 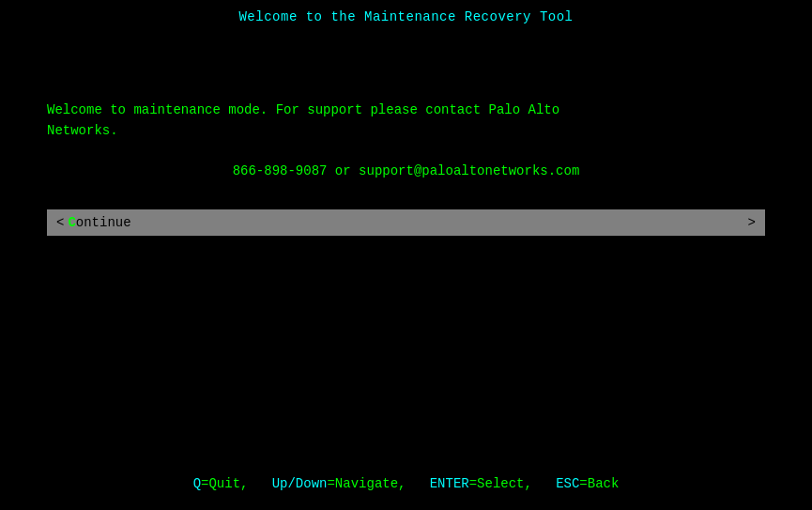 What do you see at coordinates (406, 171) in the screenshot?
I see `contact-info: 866-898-9087 or support@paloaltonetworks…` at bounding box center [406, 171].